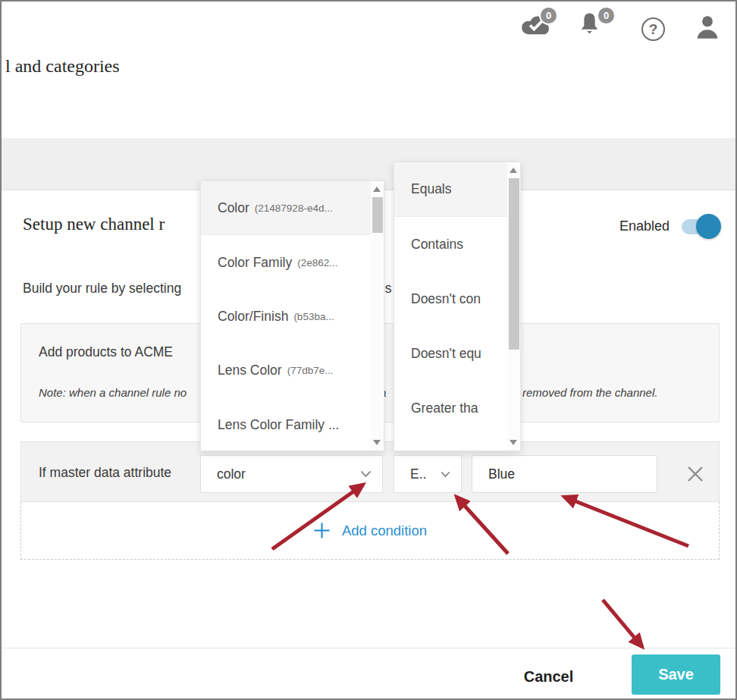 The height and width of the screenshot is (700, 737). What do you see at coordinates (286, 262) in the screenshot?
I see `attribute-option: Color Family(2e862...` at bounding box center [286, 262].